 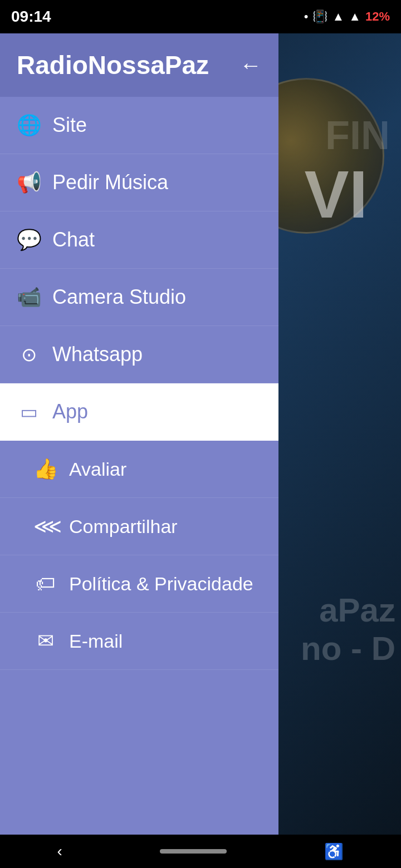 What do you see at coordinates (29, 125) in the screenshot?
I see `globe-icon: 🌐` at bounding box center [29, 125].